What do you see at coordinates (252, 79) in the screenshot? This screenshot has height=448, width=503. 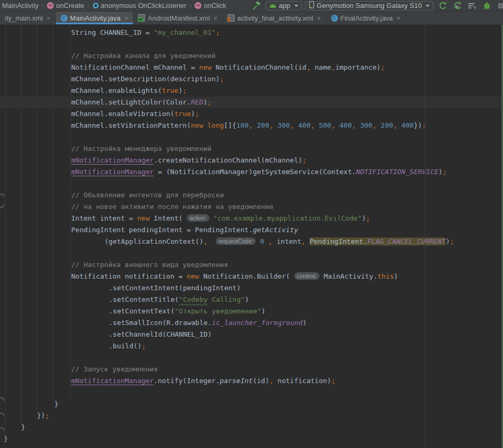 I see `code-line: mChannel.setDescription(description);` at bounding box center [252, 79].